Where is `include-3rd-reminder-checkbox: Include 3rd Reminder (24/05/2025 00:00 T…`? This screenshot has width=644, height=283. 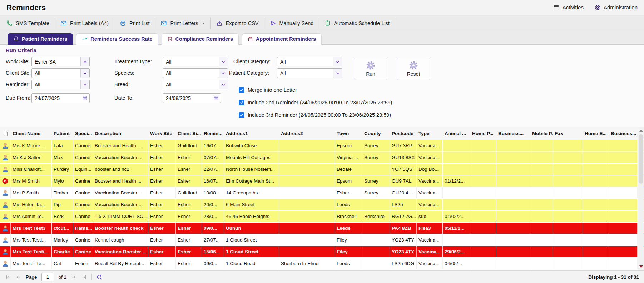 include-3rd-reminder-checkbox: Include 3rd Reminder (24/05/2025 00:00 T… is located at coordinates (315, 115).